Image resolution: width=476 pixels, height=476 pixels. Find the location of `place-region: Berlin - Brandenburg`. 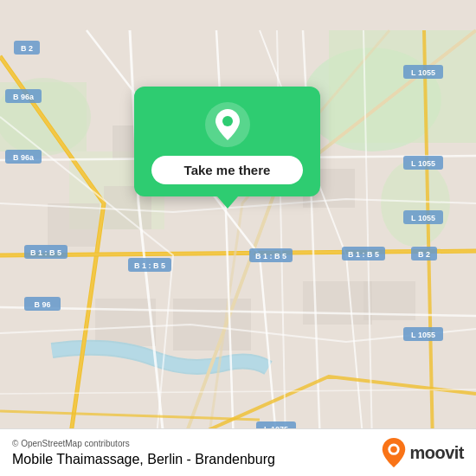

place-region: Berlin - Brandenburg is located at coordinates (211, 459).